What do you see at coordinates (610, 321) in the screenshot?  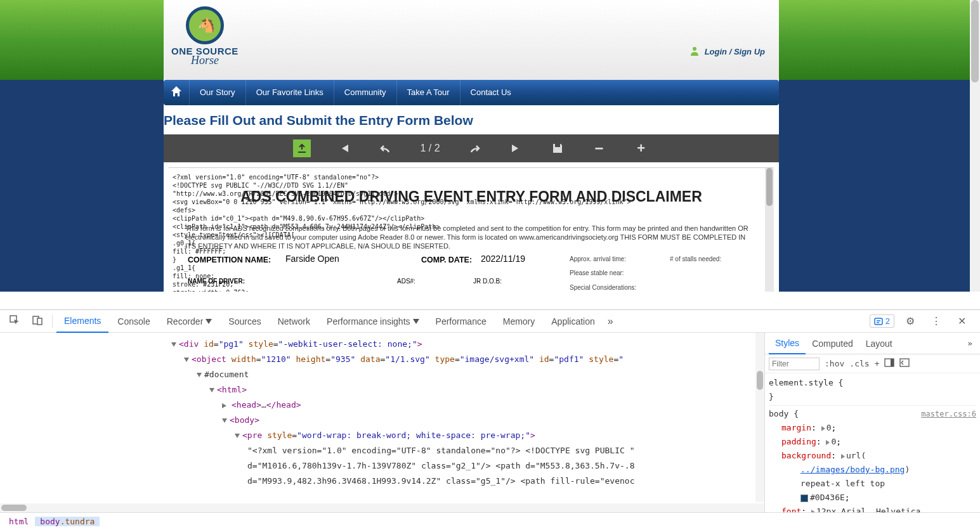 I see `more-tabs-icon: »` at bounding box center [610, 321].